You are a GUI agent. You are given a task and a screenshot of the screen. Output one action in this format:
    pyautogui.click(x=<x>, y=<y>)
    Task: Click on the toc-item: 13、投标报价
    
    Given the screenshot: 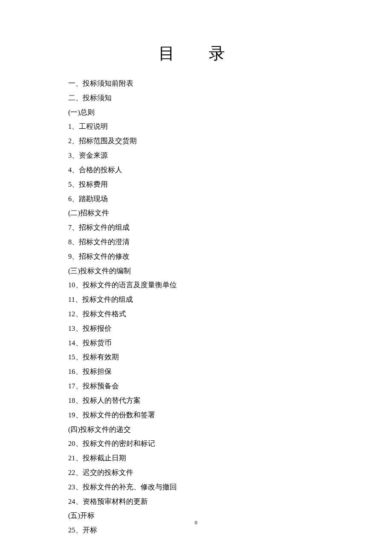 What is the action you would take?
    pyautogui.click(x=196, y=329)
    